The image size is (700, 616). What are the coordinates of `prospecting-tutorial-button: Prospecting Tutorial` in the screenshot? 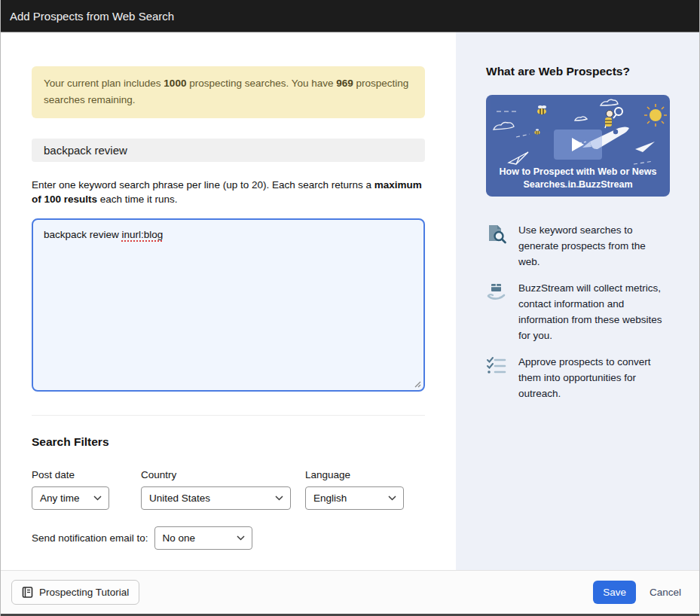 It's located at (75, 592).